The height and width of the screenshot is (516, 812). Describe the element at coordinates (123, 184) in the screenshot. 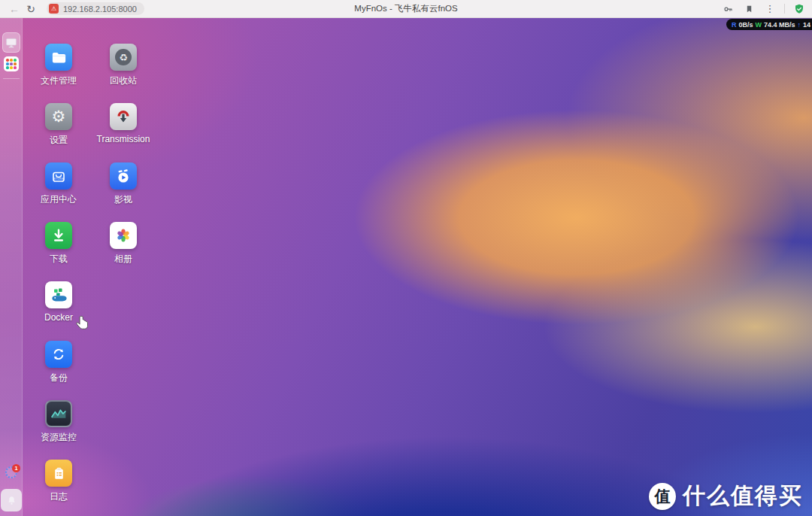

I see `app-video: 影视` at that location.